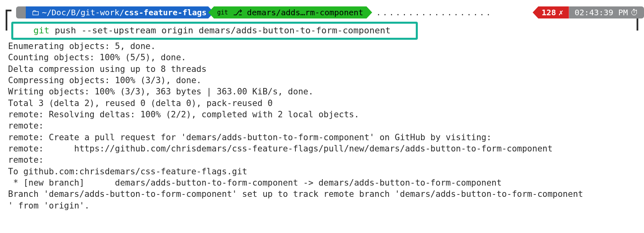  Describe the element at coordinates (237, 12) in the screenshot. I see `branch-icon: ⎇` at that location.